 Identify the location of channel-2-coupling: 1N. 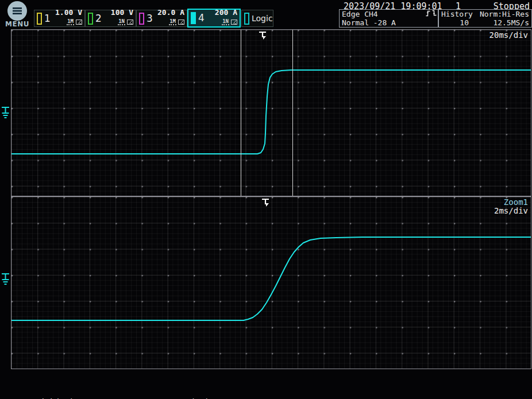
(122, 22).